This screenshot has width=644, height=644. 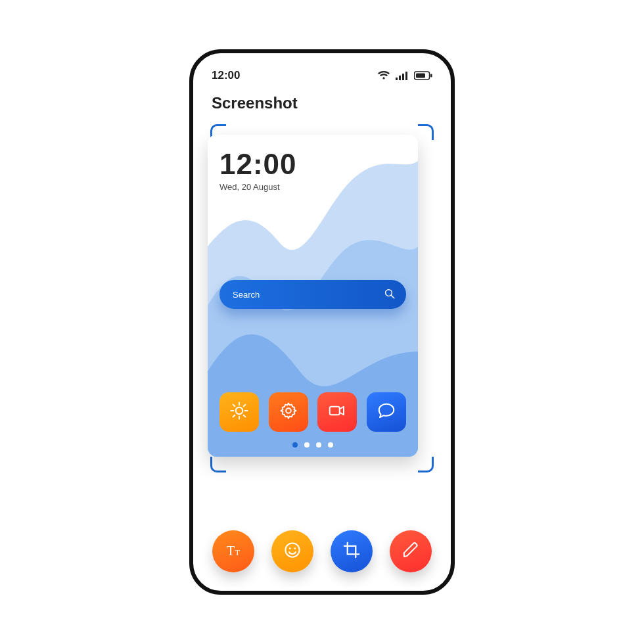 What do you see at coordinates (411, 551) in the screenshot?
I see `draw-tool-button` at bounding box center [411, 551].